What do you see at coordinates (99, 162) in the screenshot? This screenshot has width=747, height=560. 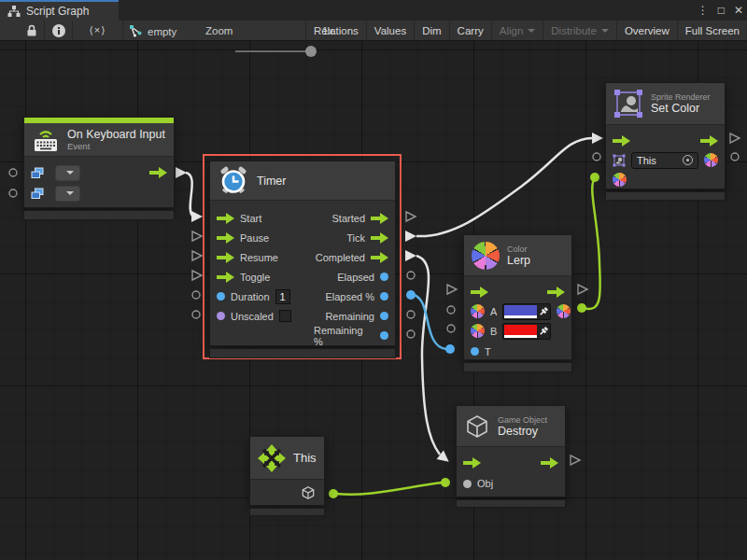 I see `node-on-keyboard-input: On Keyboard Input Event` at bounding box center [99, 162].